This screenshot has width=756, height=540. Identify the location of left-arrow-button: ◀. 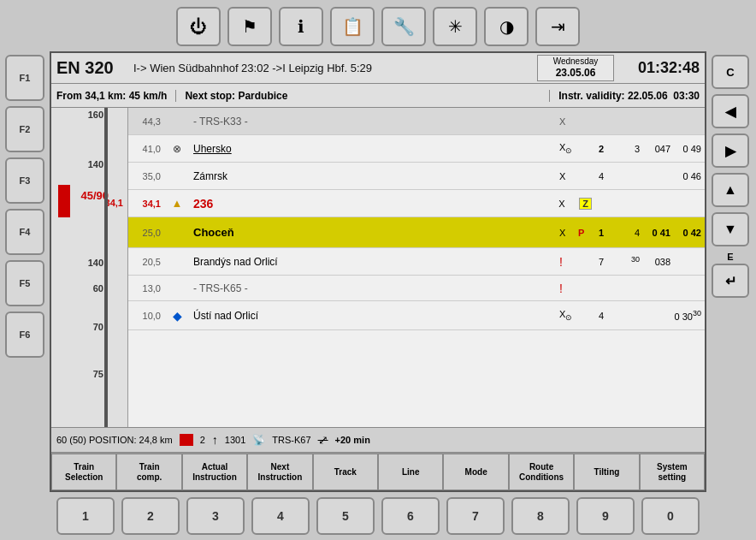
(730, 111).